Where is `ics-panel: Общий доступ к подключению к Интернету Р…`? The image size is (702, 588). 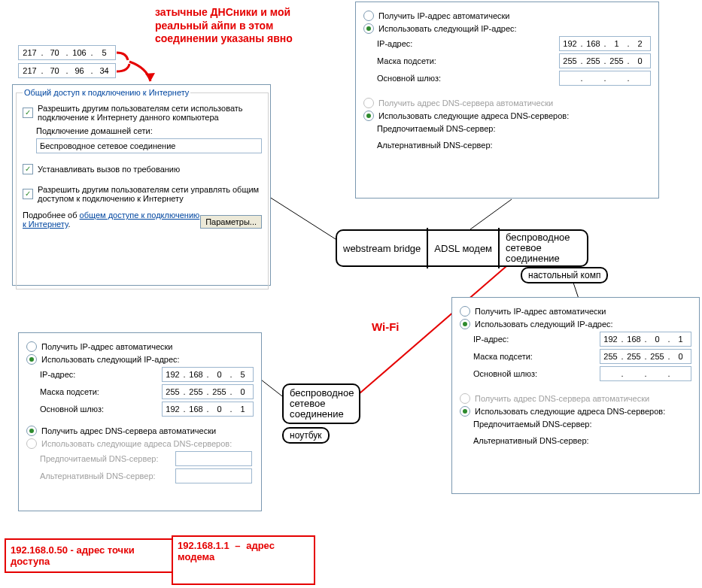
ics-panel: Общий доступ к подключению к Интернету Р… is located at coordinates (141, 185).